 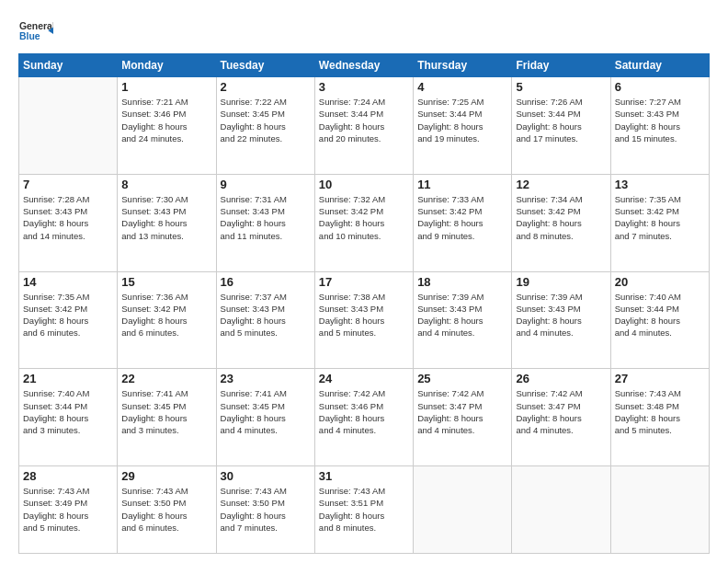 I want to click on day-info: Sunrise: 7:42 AMSunset: 3:46 PMDaylight:…, so click(x=364, y=412).